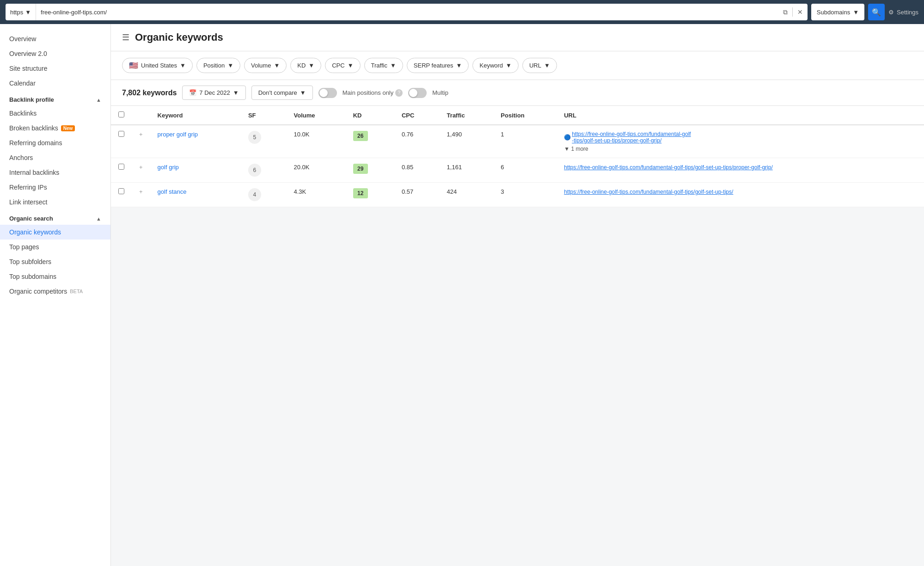 The height and width of the screenshot is (566, 924). What do you see at coordinates (55, 262) in the screenshot?
I see `sidebar-item-top-subfolders: Top subfolders` at bounding box center [55, 262].